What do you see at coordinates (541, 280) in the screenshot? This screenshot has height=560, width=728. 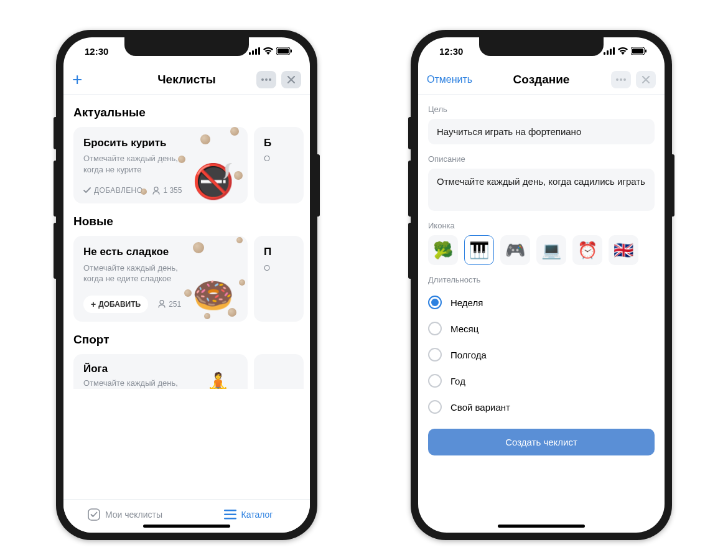 I see `duration-label: Длительность` at bounding box center [541, 280].